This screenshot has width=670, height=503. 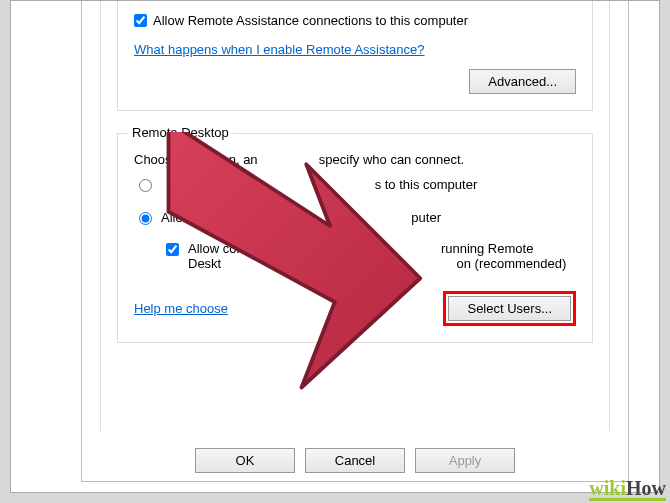 I want to click on remote-desktop-intro: Choose an option, an specify who can con…, so click(x=355, y=160).